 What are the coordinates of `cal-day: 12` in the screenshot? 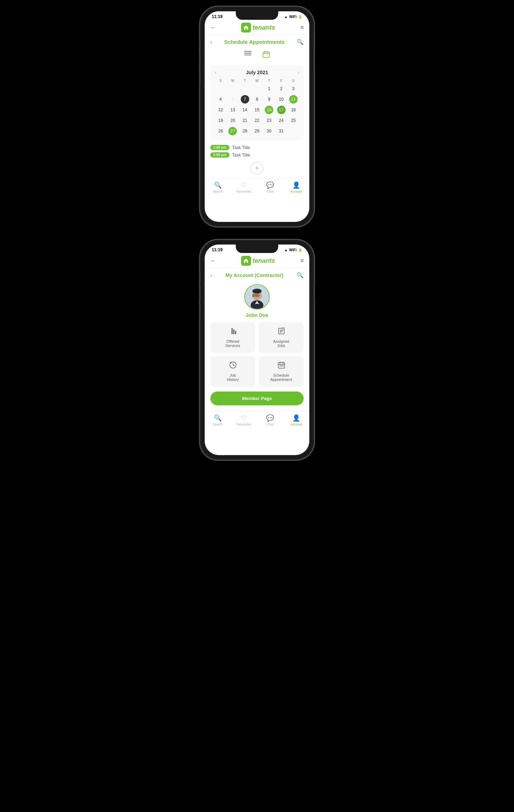 It's located at (221, 110).